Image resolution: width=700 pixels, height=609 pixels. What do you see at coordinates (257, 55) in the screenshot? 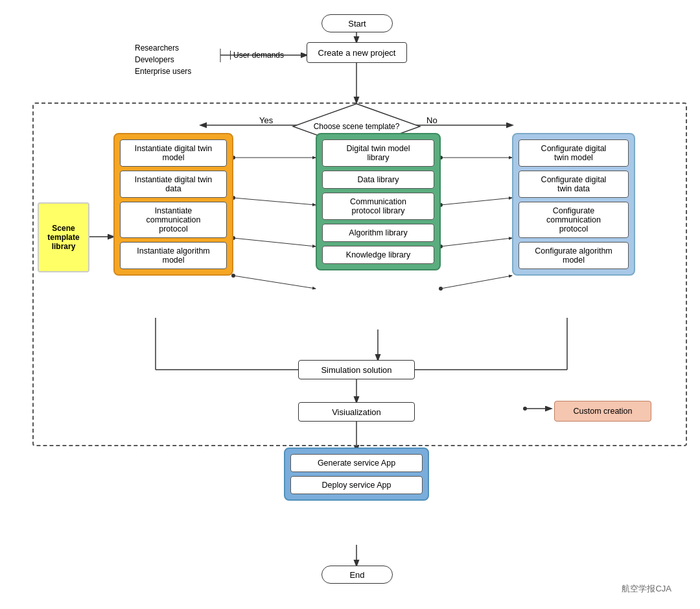
I see `user-demands-label: User demands` at bounding box center [257, 55].